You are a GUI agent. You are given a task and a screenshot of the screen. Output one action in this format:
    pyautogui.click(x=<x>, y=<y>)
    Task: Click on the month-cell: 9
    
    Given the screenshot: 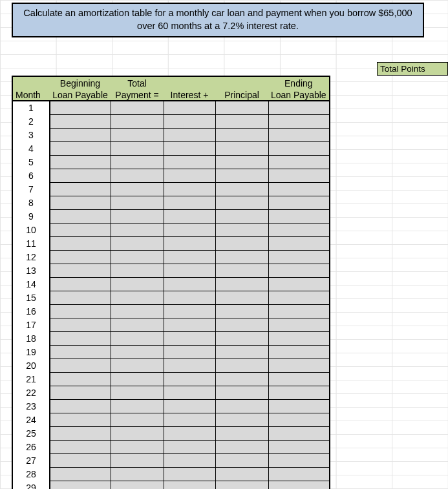 What is the action you would take?
    pyautogui.click(x=31, y=216)
    